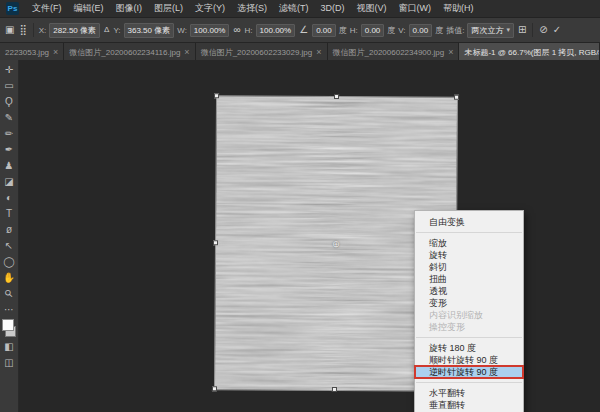  I want to click on screen-mode-button: ◫, so click(9, 362).